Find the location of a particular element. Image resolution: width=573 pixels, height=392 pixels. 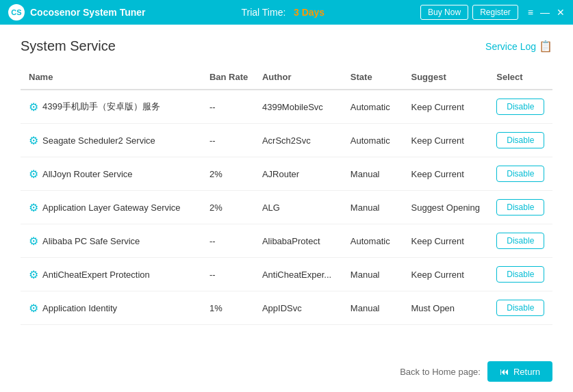

cell-select-3: Disable is located at coordinates (522, 208).